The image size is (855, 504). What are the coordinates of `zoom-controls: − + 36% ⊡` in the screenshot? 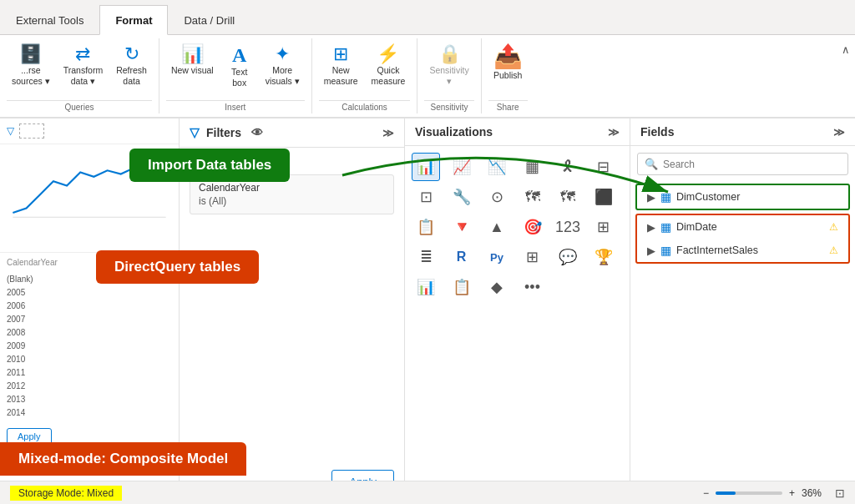 It's located at (774, 493).